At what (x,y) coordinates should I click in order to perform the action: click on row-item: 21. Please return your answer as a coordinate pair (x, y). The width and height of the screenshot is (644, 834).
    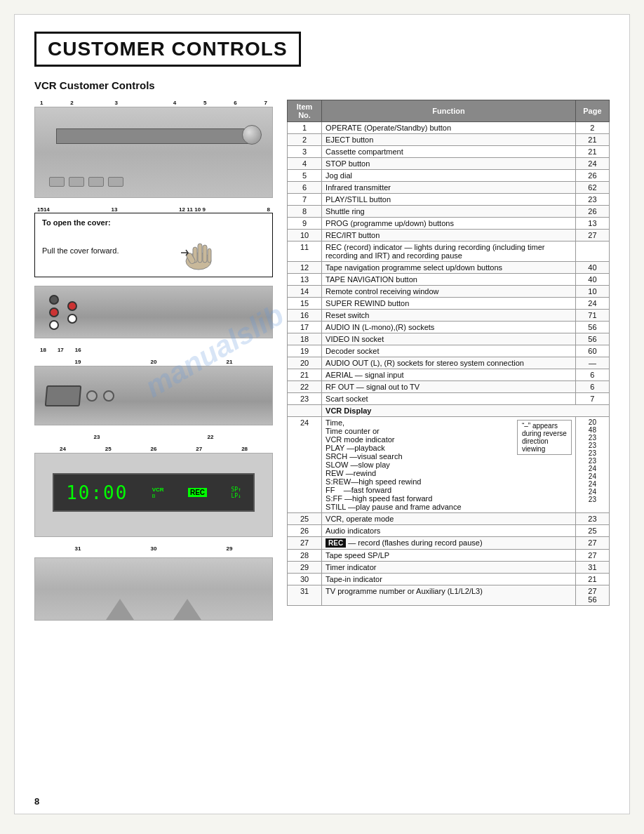
    Looking at the image, I should click on (304, 375).